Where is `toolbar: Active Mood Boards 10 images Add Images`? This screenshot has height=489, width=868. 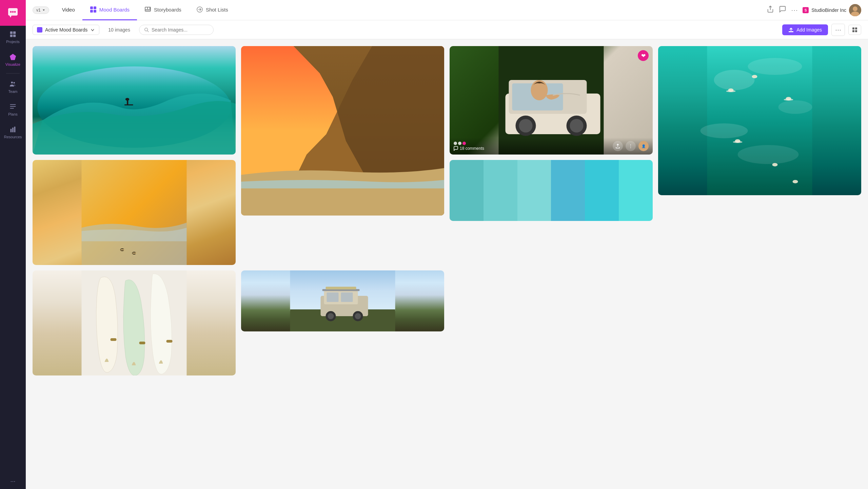 toolbar: Active Mood Boards 10 images Add Images is located at coordinates (447, 30).